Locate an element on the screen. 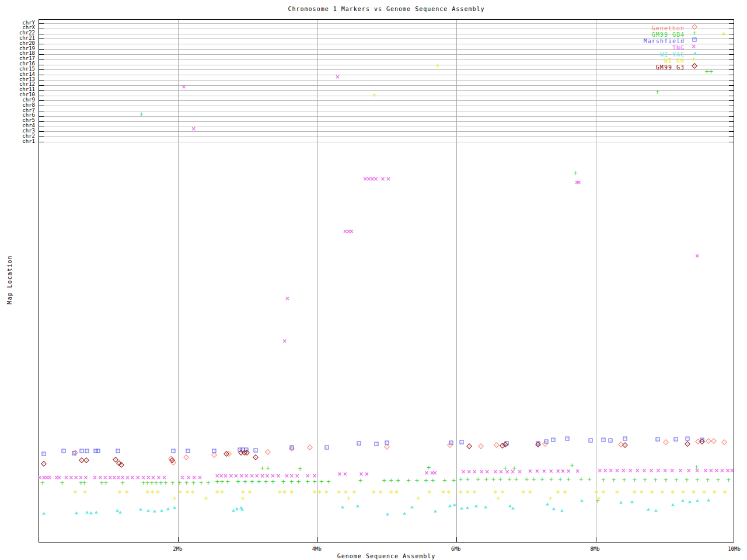 The width and height of the screenshot is (747, 560). point-gm99-g3 is located at coordinates (86, 460).